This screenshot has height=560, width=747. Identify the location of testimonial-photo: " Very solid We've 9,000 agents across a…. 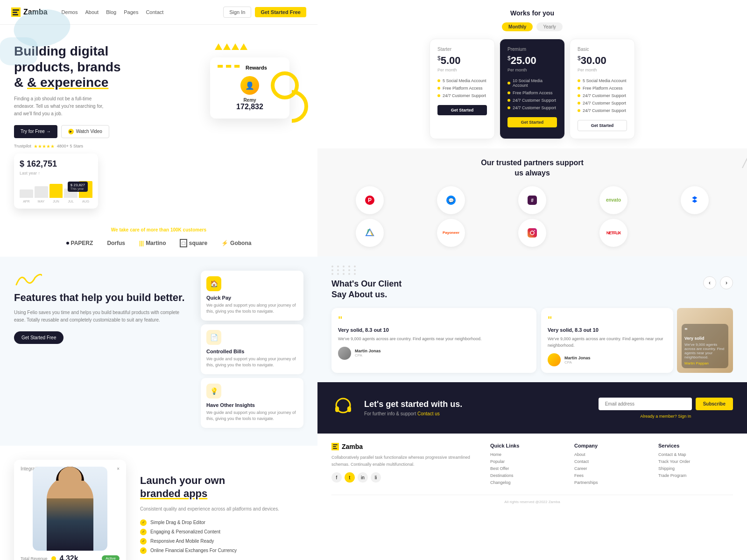
(705, 341).